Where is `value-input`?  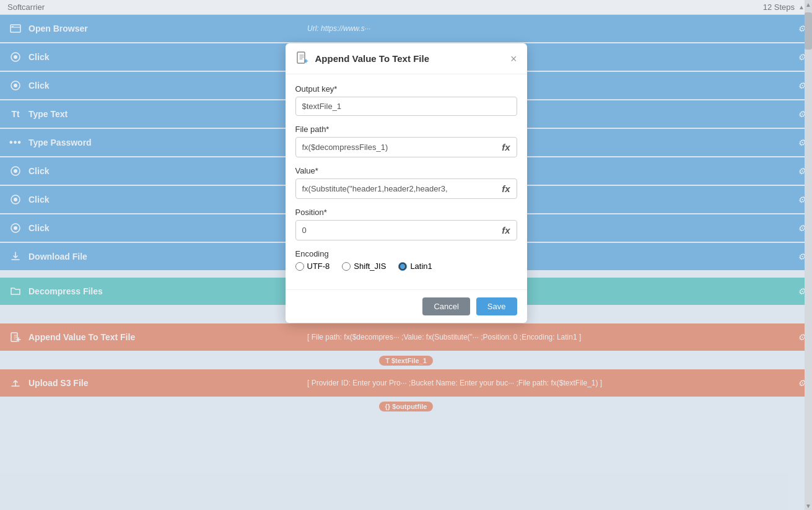
value-input is located at coordinates (403, 188).